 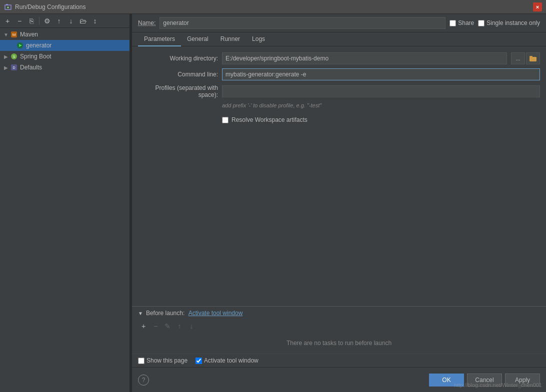 What do you see at coordinates (20, 45) in the screenshot?
I see `generator-run-icon` at bounding box center [20, 45].